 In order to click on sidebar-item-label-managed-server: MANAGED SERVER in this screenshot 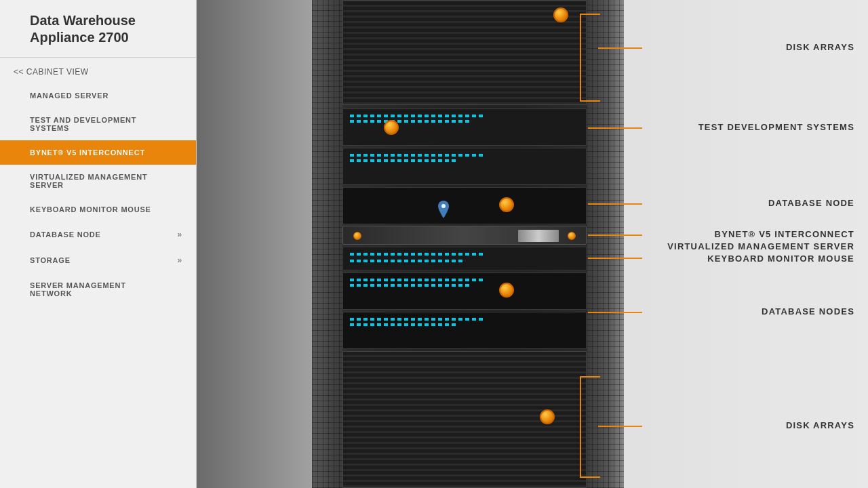, I will do `click(69, 96)`.